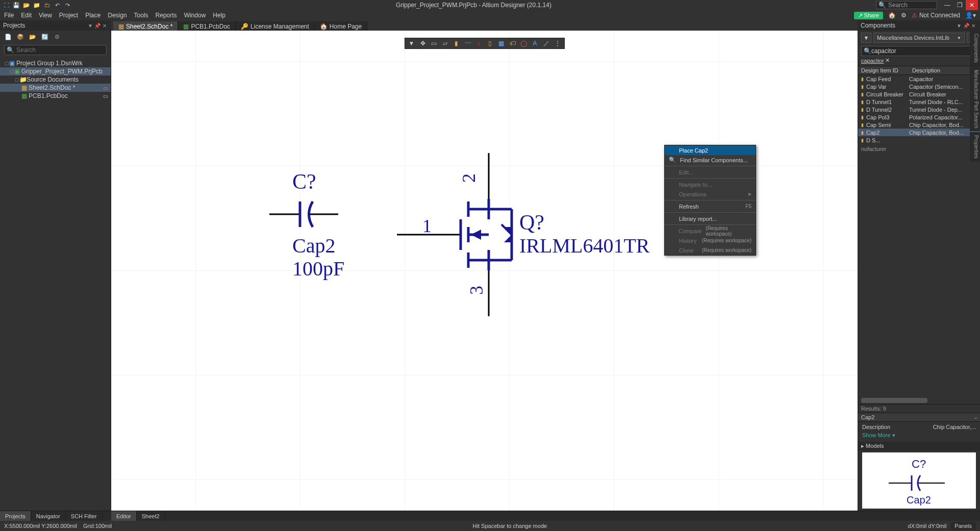 The height and width of the screenshot is (531, 980). What do you see at coordinates (55, 80) in the screenshot?
I see `project-tree: ▢▣Project Group 1.DsnWrk ▢▣Gripper_Proje…` at bounding box center [55, 80].